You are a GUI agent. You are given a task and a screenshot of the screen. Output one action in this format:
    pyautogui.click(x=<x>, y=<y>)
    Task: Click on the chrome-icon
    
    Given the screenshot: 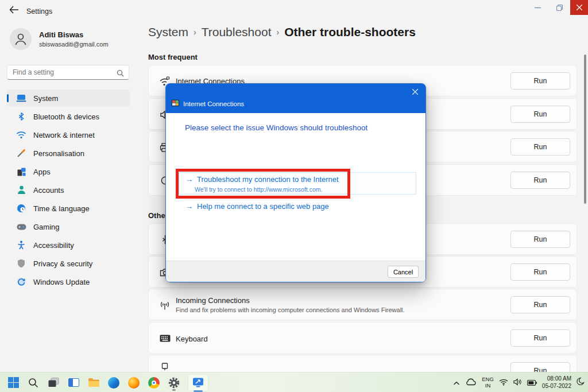 What is the action you would take?
    pyautogui.click(x=154, y=383)
    